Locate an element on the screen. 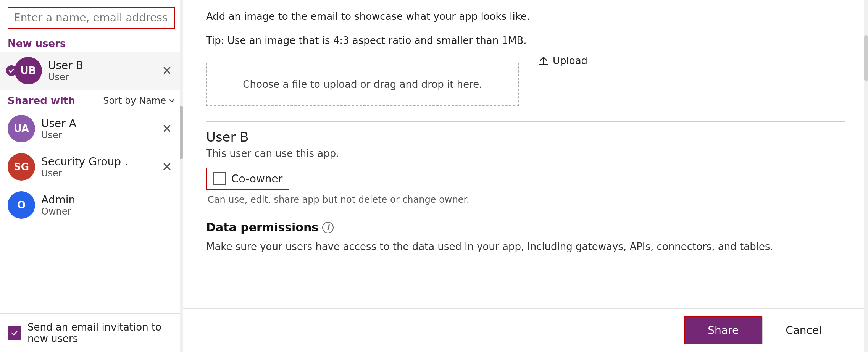  tip-text-line2: Tip: Use an image that is 4:3 aspect rat… is located at coordinates (526, 36).